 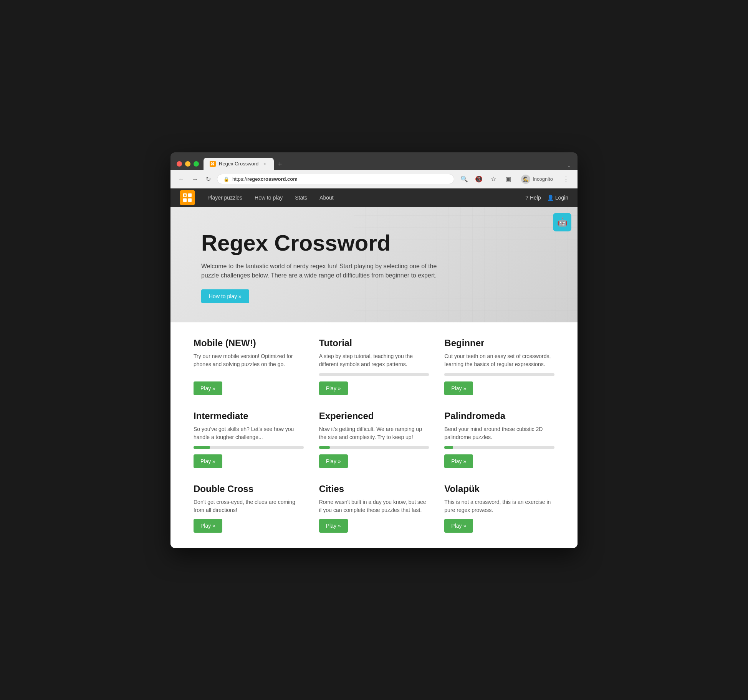 What do you see at coordinates (301, 198) in the screenshot?
I see `nav-stats: Stats` at bounding box center [301, 198].